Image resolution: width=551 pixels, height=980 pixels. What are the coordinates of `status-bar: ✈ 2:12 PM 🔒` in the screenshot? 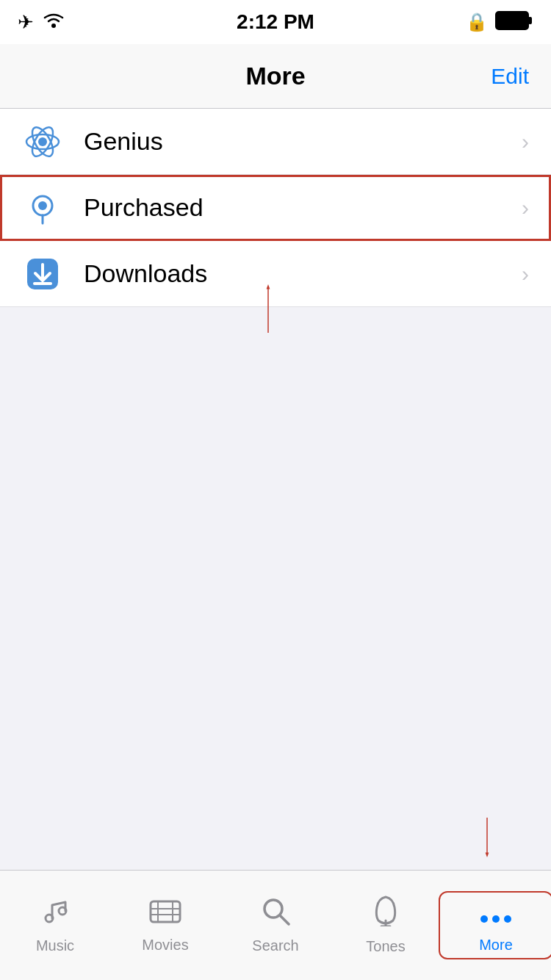 It's located at (276, 22).